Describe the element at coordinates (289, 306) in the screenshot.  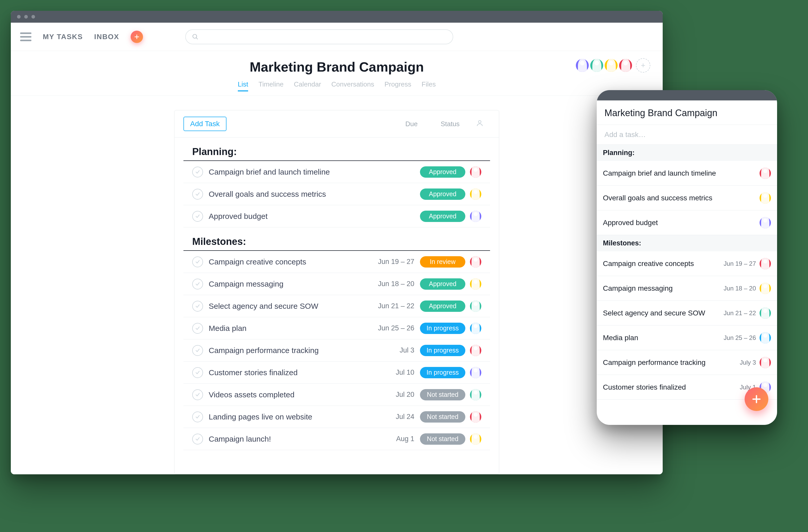
I see `task-name: Select agency and secure SOW` at that location.